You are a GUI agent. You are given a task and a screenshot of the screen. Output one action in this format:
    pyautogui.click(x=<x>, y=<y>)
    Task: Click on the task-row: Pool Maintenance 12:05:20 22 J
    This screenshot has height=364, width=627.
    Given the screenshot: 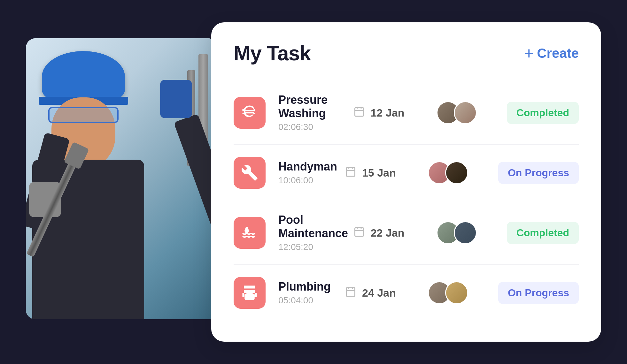 What is the action you would take?
    pyautogui.click(x=406, y=233)
    